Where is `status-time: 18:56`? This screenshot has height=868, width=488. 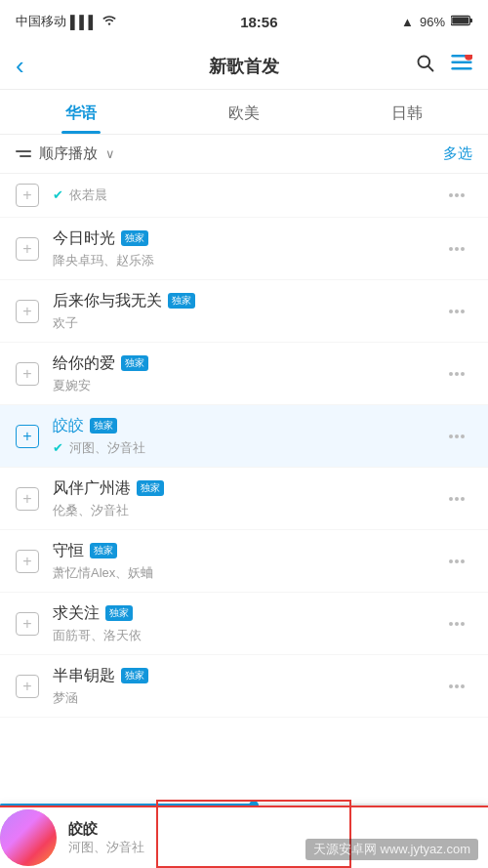 status-time: 18:56 is located at coordinates (259, 21).